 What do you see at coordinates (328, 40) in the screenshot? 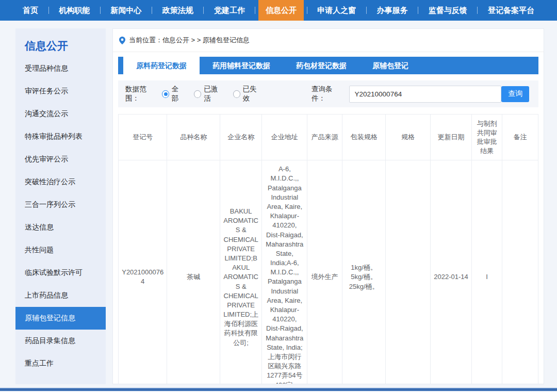
I see `breadcrumb: 当前位置：信息公开 > > 原辅包登记信息` at bounding box center [328, 40].